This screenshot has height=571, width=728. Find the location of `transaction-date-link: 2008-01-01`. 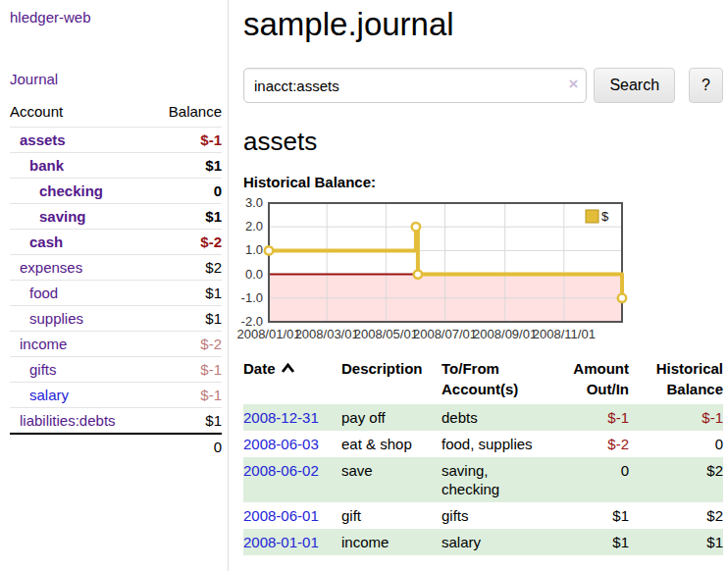

transaction-date-link: 2008-01-01 is located at coordinates (281, 542).